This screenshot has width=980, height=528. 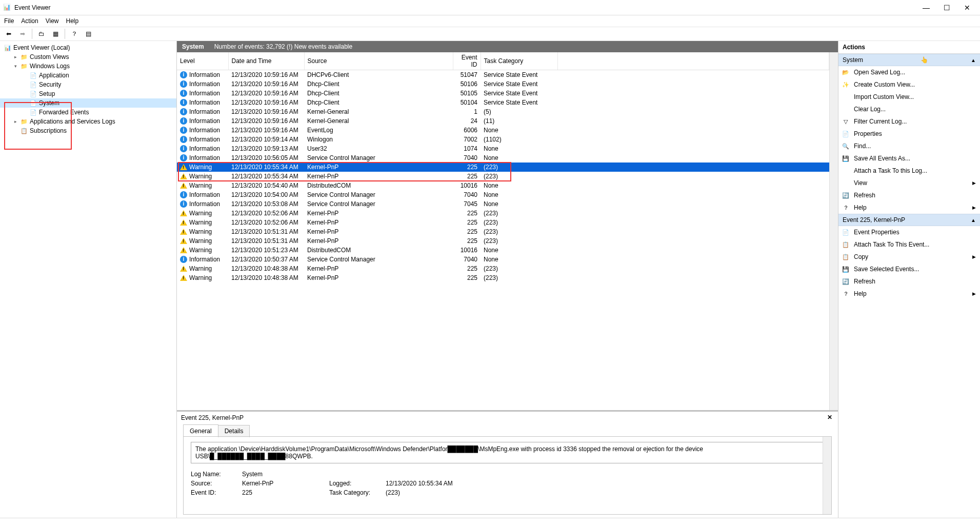 I want to click on tree-item-label: Applications and Services Logs, so click(x=73, y=121).